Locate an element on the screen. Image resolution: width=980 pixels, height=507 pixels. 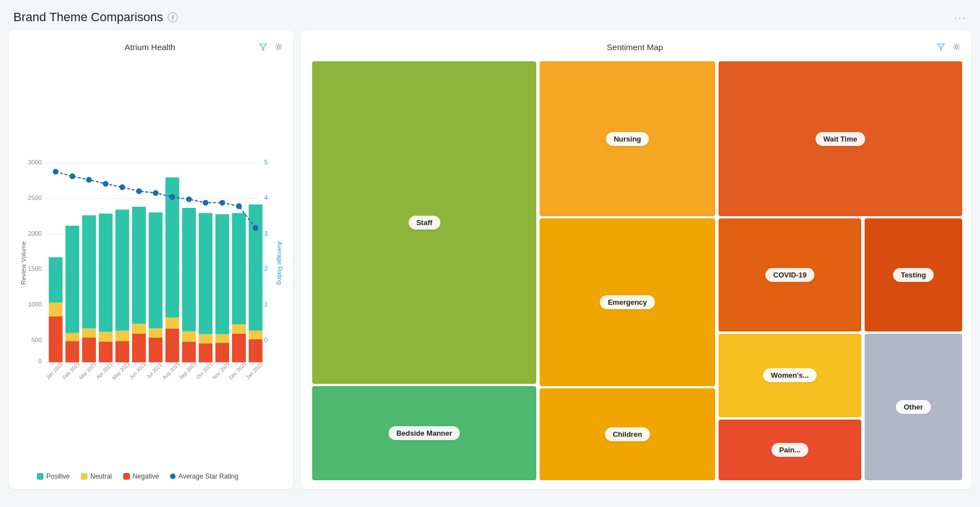
svg-text: 1 is located at coordinates (266, 304).